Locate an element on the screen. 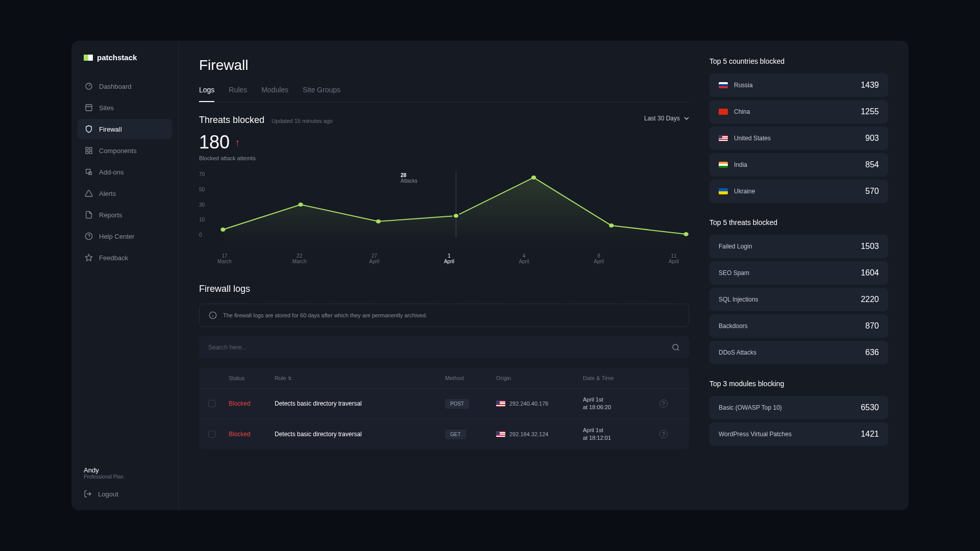 The width and height of the screenshot is (980, 551). date-range-label: Last 30 Days is located at coordinates (662, 118).